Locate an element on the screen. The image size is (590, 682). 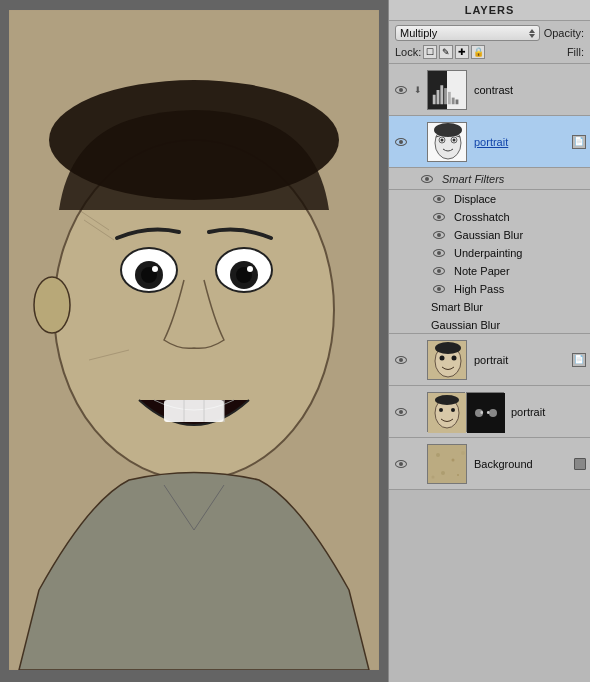
layer-row: Background is located at coordinates (490, 464).